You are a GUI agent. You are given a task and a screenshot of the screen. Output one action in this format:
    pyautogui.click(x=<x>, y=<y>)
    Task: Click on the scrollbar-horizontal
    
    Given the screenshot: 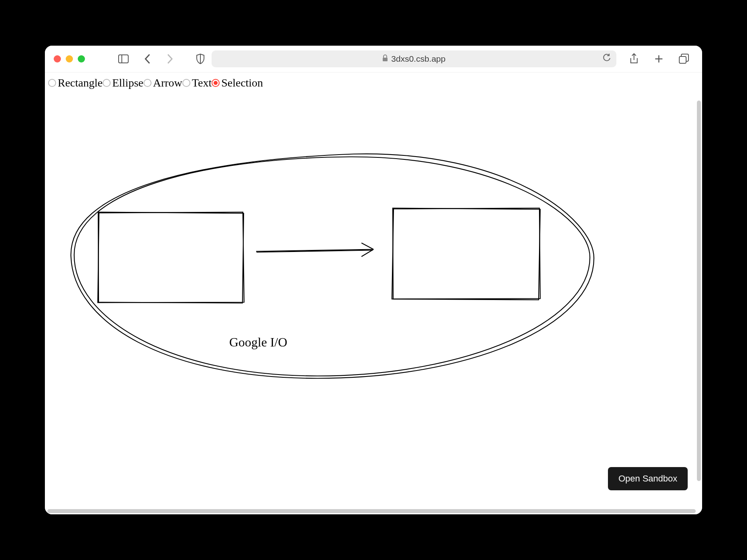 What is the action you would take?
    pyautogui.click(x=371, y=511)
    